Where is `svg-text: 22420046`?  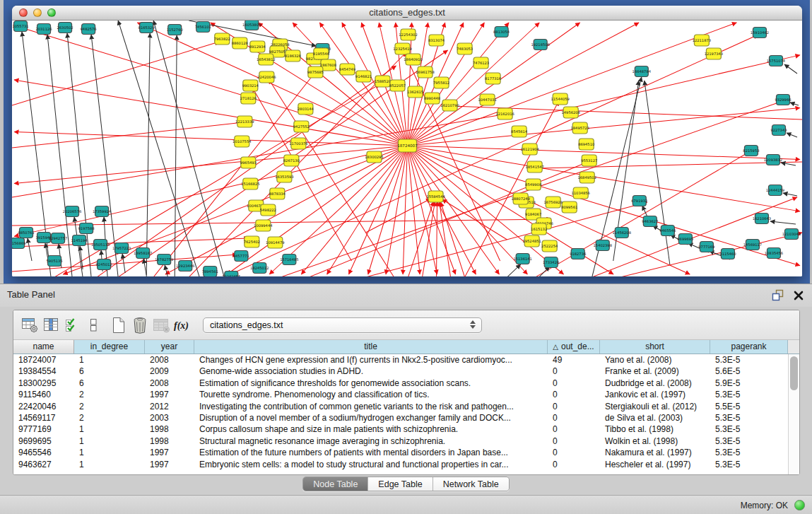
svg-text: 22420046 is located at coordinates (266, 77).